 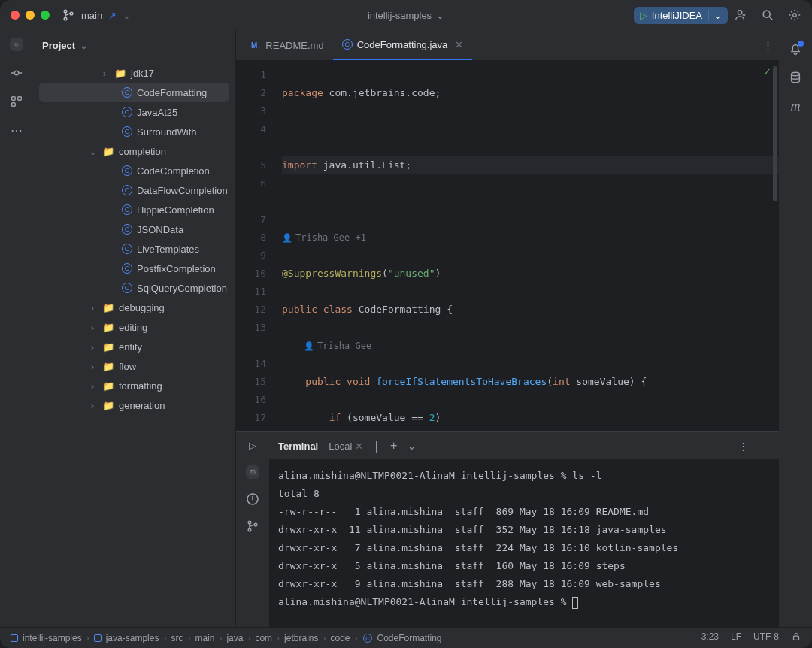 What do you see at coordinates (134, 190) in the screenshot?
I see `tree-class-dataflowcompletion: CDataFlowCompletion` at bounding box center [134, 190].